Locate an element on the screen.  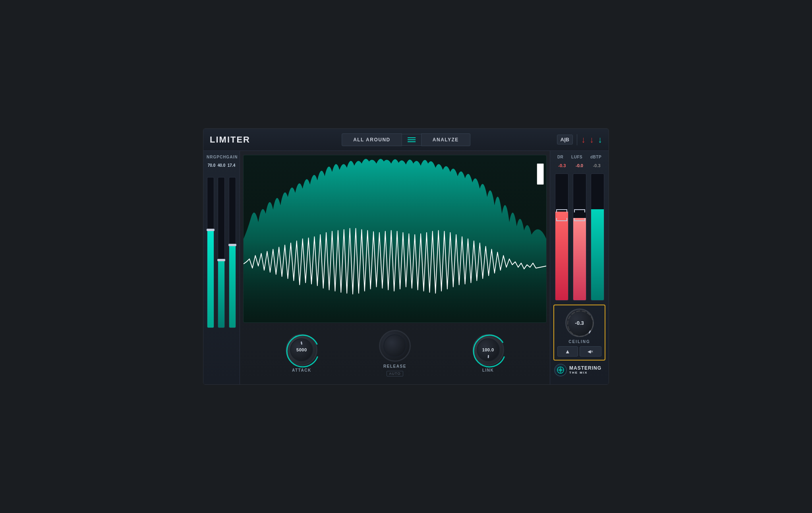
right-meter-values: -0.3 -0.0 -0.3 is located at coordinates (579, 166).